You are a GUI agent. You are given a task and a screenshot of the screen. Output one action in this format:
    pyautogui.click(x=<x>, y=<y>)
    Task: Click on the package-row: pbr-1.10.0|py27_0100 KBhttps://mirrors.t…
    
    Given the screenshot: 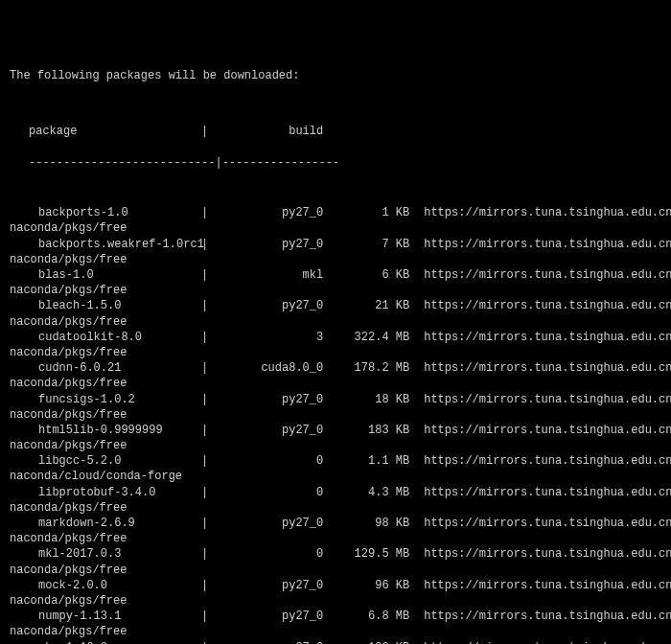 What is the action you would take?
    pyautogui.click(x=336, y=642)
    